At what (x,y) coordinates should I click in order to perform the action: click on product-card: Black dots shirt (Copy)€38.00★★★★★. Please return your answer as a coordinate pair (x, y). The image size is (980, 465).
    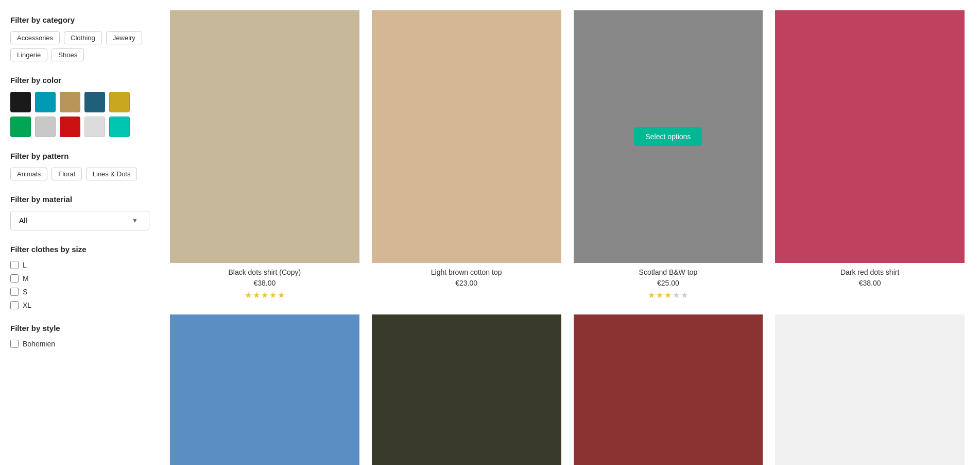
    Looking at the image, I should click on (265, 156).